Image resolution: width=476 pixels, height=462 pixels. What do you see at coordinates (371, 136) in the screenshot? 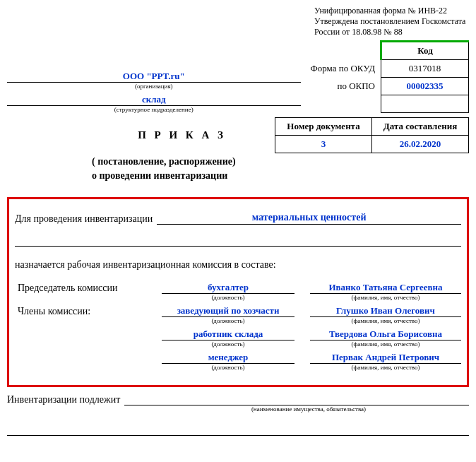
I see `document-number-table: Номер документа Дата составления 3 26.02…` at bounding box center [371, 136].